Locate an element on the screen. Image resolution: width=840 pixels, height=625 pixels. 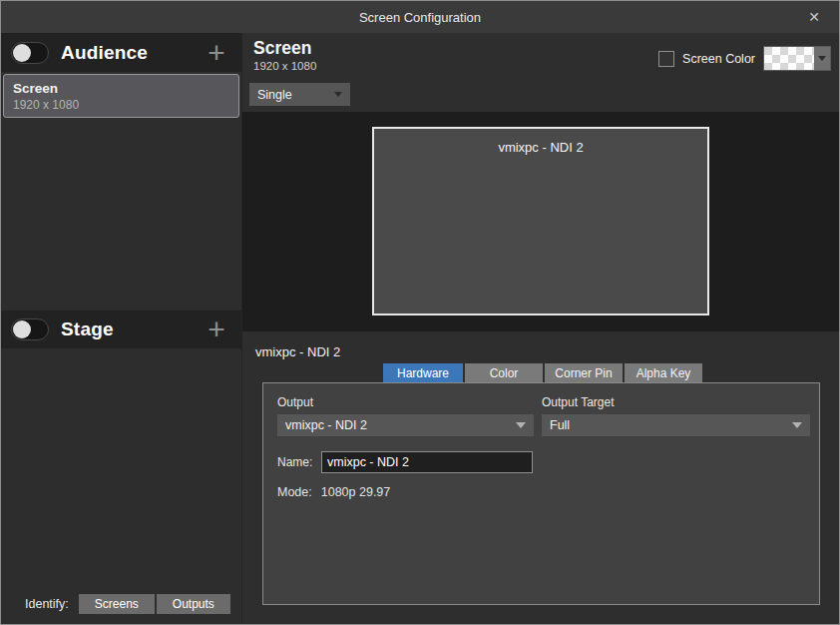
tab-corner-pin: Corner Pin is located at coordinates (584, 373).